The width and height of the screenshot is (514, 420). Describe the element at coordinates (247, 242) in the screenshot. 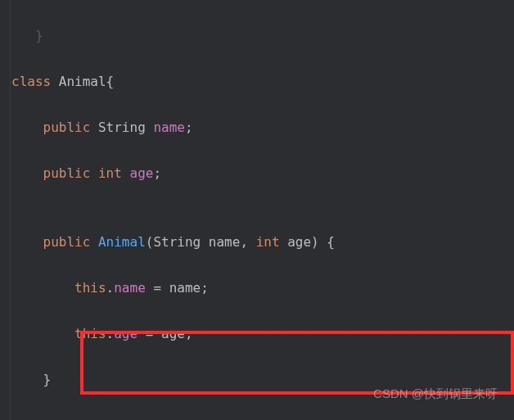

I see `comma: ,` at that location.